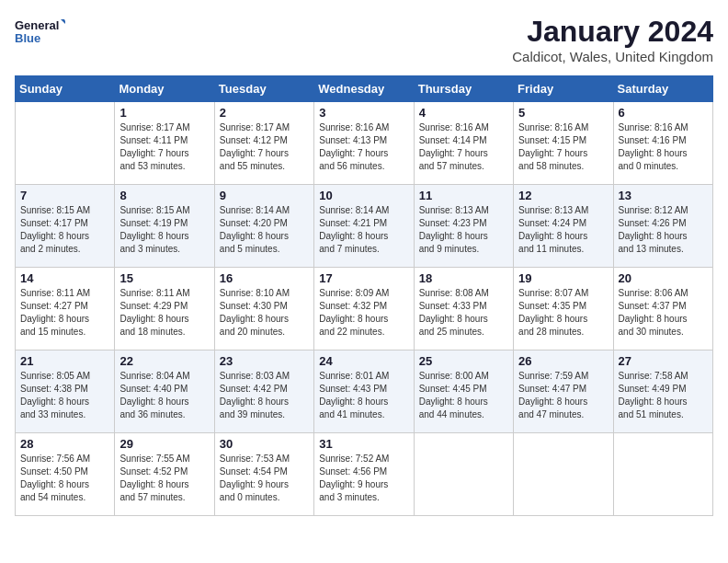 Image resolution: width=728 pixels, height=563 pixels. Describe the element at coordinates (164, 361) in the screenshot. I see `day-number: 22` at that location.